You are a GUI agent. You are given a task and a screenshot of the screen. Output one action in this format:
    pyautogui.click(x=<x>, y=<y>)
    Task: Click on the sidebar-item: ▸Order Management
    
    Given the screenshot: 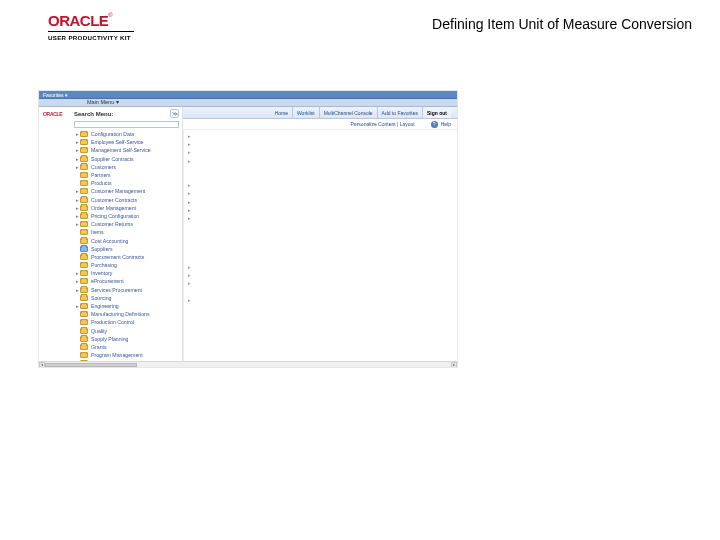 What is the action you would take?
    pyautogui.click(x=126, y=208)
    